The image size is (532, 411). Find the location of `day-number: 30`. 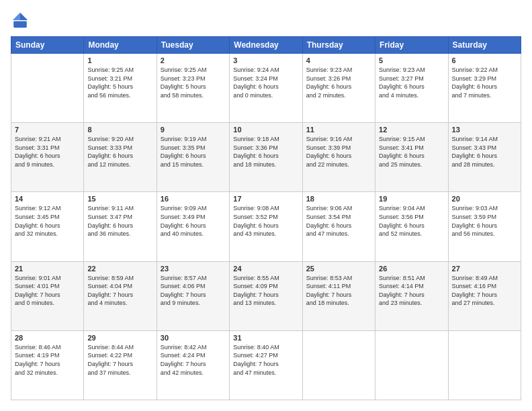

day-number: 30 is located at coordinates (193, 338).